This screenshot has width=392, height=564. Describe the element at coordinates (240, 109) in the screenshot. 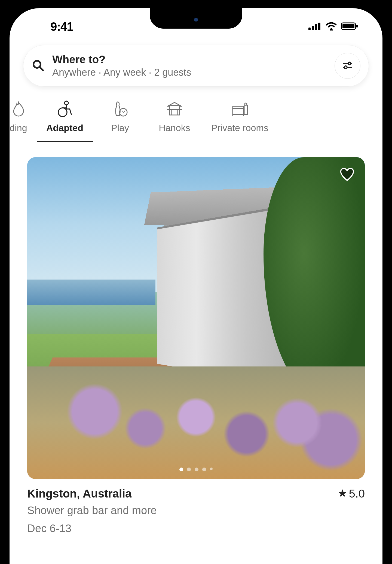

I see `bedroom-icon` at that location.